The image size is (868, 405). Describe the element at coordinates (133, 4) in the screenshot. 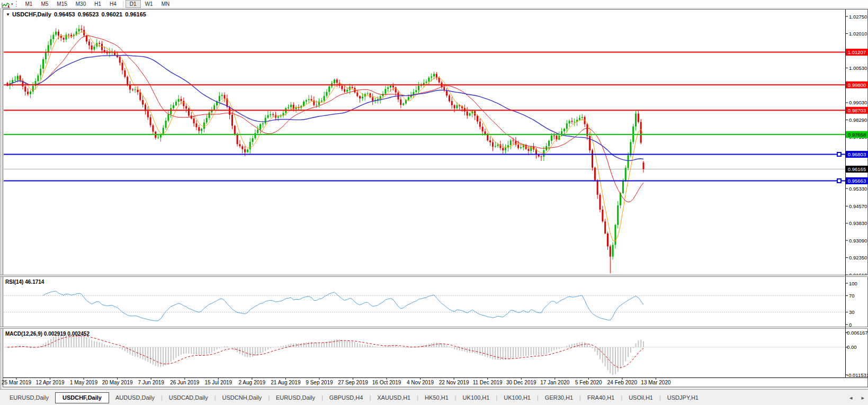

I see `timeframe-d1-button: D1` at that location.